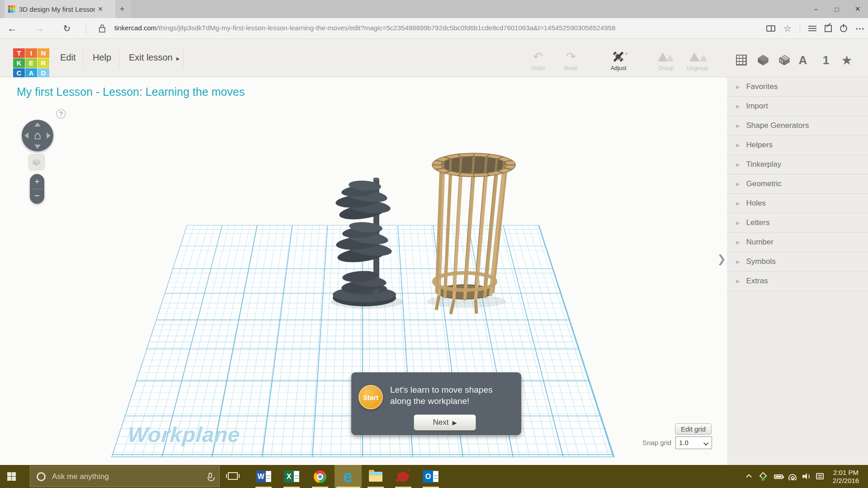  Describe the element at coordinates (155, 58) in the screenshot. I see `menu-exit-lesson: Exit lesson►` at that location.